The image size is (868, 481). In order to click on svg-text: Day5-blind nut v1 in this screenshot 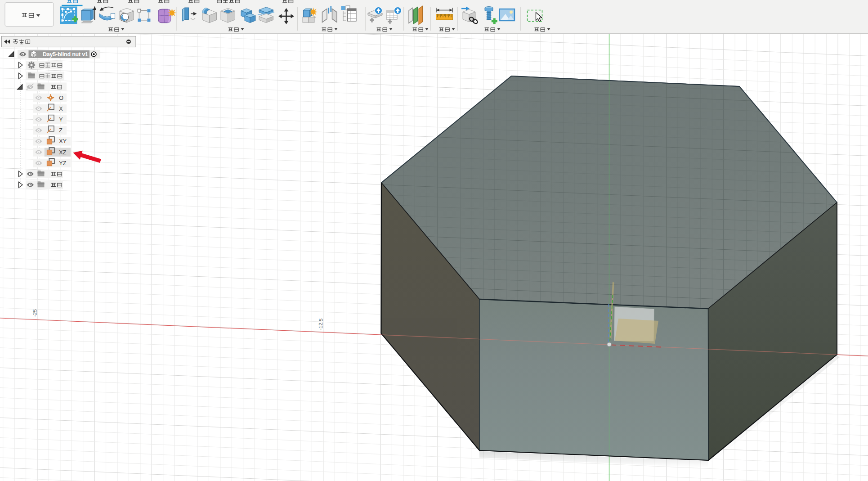, I will do `click(66, 54)`.